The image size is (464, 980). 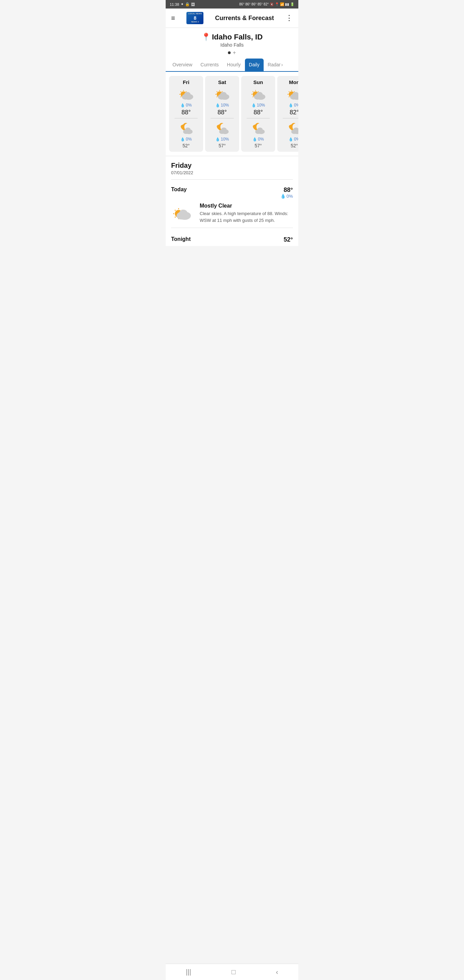 I want to click on today-condition: Mostly Clear, so click(x=246, y=206).